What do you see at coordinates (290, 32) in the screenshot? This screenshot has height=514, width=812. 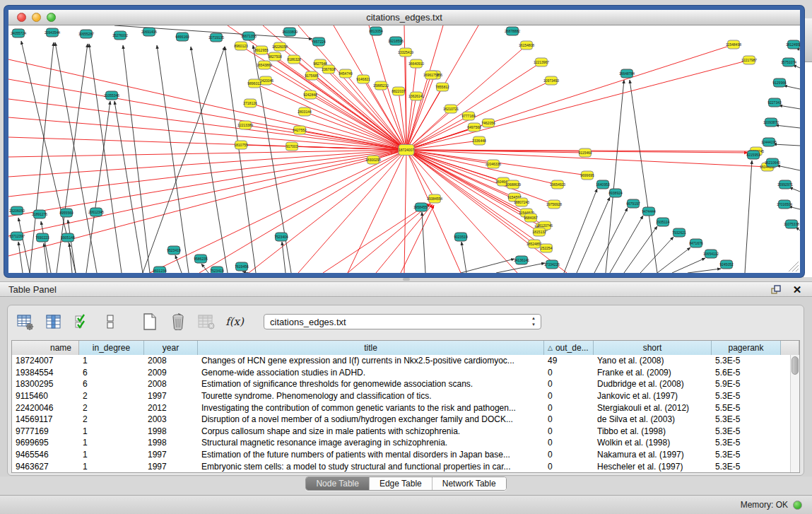 I see `network-node: 16033809` at bounding box center [290, 32].